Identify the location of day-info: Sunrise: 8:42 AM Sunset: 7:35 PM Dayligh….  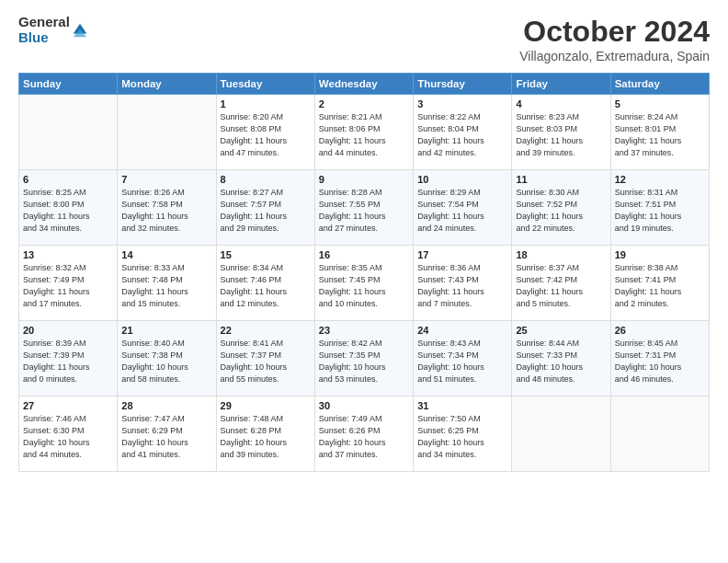
(364, 362).